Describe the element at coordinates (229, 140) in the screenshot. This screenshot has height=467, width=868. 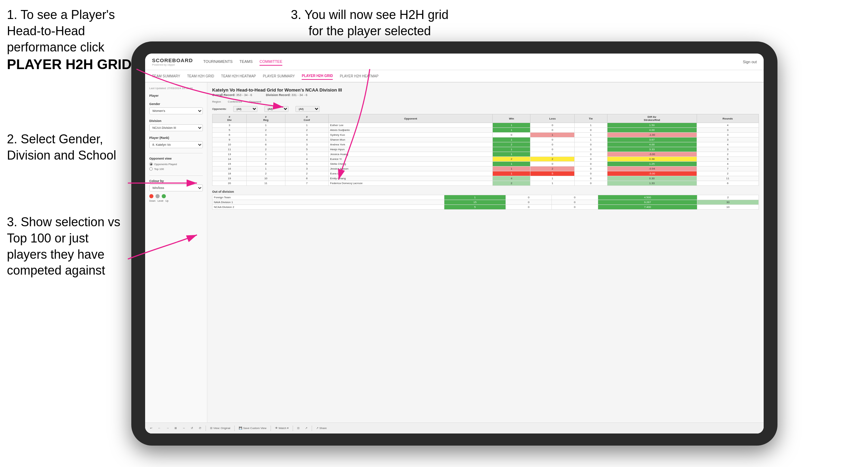
I see `table-cell: 9` at that location.